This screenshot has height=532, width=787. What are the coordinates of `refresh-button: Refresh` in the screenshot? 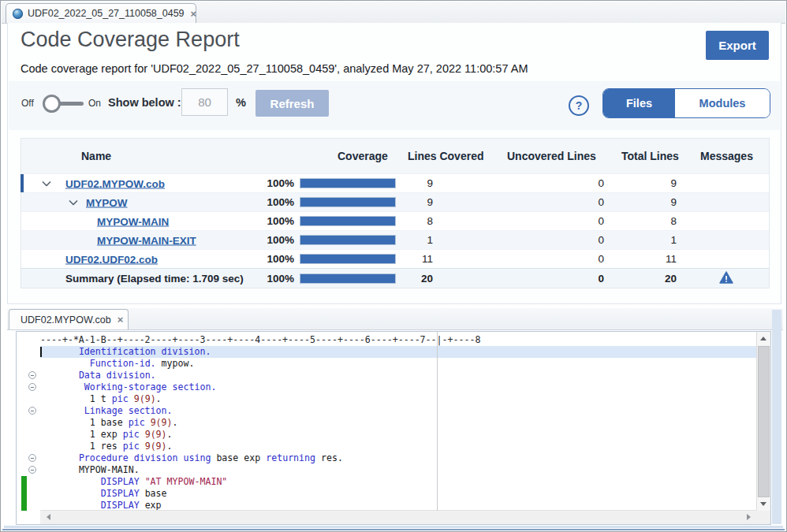 It's located at (292, 103).